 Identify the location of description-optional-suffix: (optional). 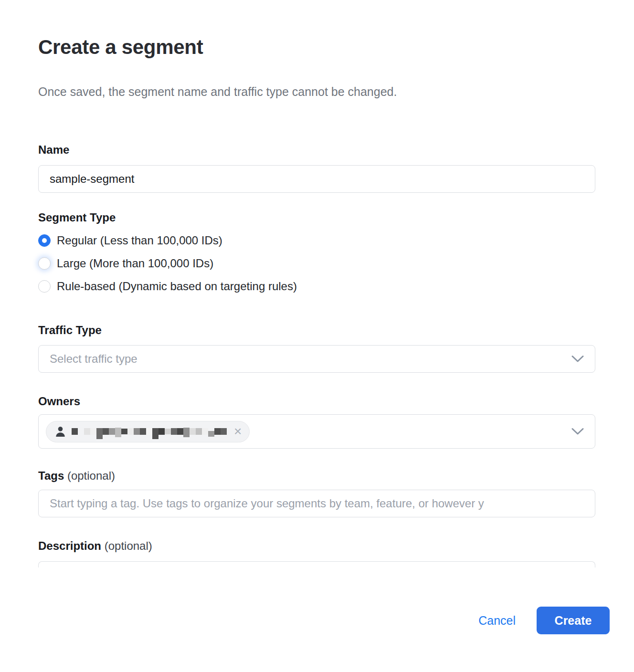
(128, 546).